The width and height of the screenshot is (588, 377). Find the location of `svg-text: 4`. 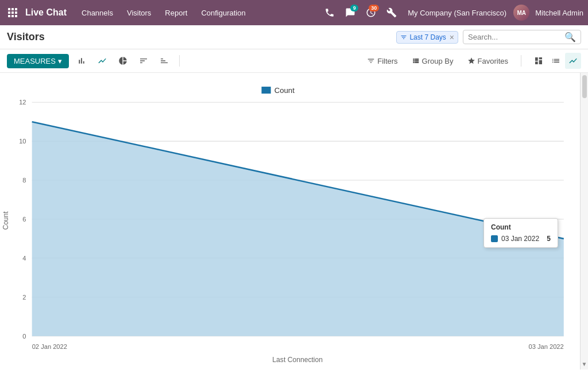

svg-text: 4 is located at coordinates (24, 258).